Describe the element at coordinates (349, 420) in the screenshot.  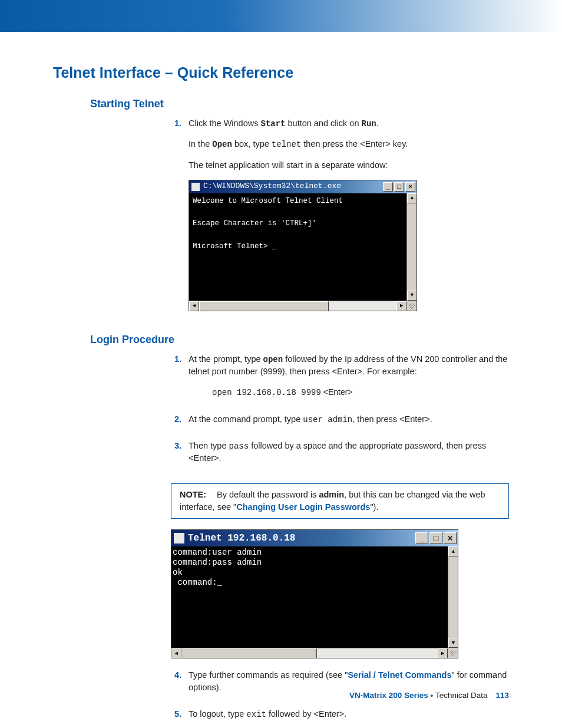
I see `login-step-2-text: At the command prompt, type user admin, …` at that location.